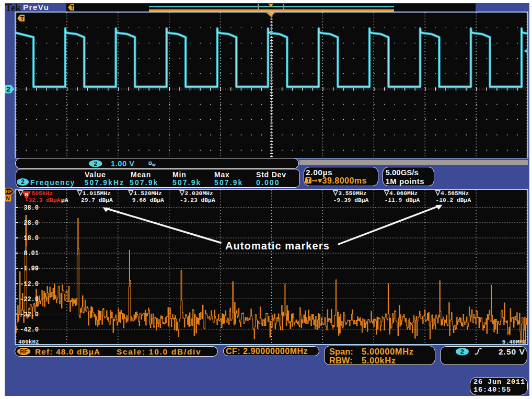 This screenshot has width=532, height=399. Describe the element at coordinates (65, 200) in the screenshot. I see `svg-text: µA` at that location.